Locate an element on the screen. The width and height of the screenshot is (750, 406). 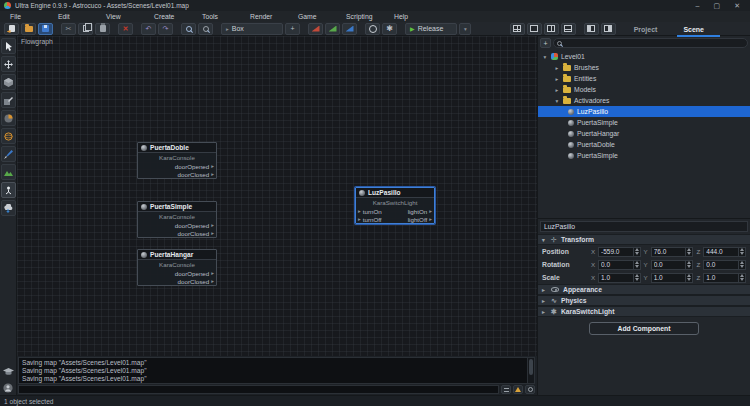
object-tool-button is located at coordinates (8, 82).